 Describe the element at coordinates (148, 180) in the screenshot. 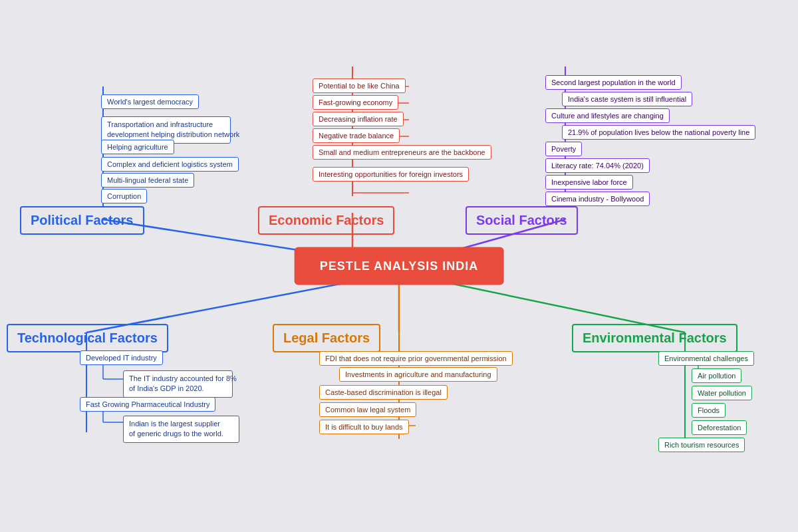

I see `political-item-5: Multi-lingual federal state` at that location.